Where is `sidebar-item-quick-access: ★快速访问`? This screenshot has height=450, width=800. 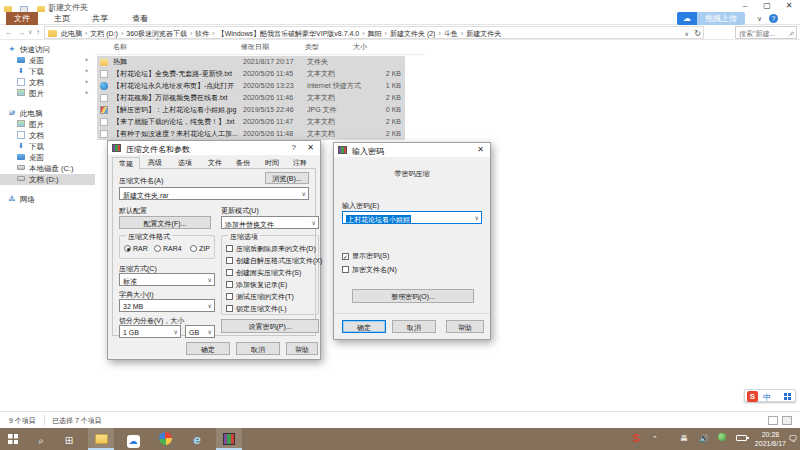 sidebar-item-quick-access: ★快速访问 is located at coordinates (48, 50).